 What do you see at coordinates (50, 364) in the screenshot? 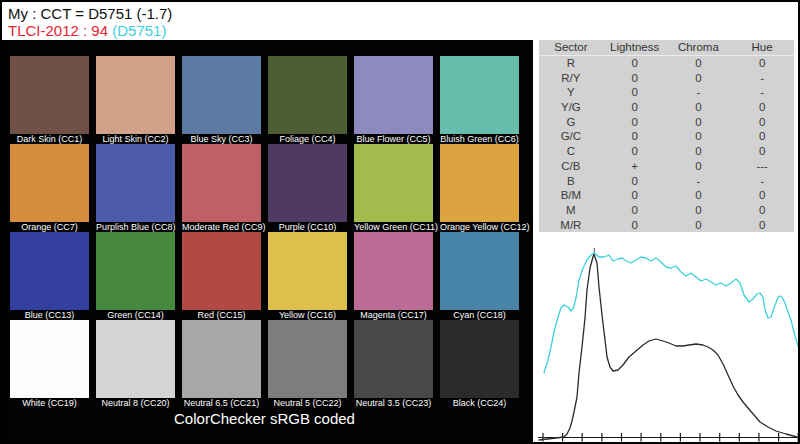
I see `colorchecker-cell-cc19: White (CC19)` at bounding box center [50, 364].